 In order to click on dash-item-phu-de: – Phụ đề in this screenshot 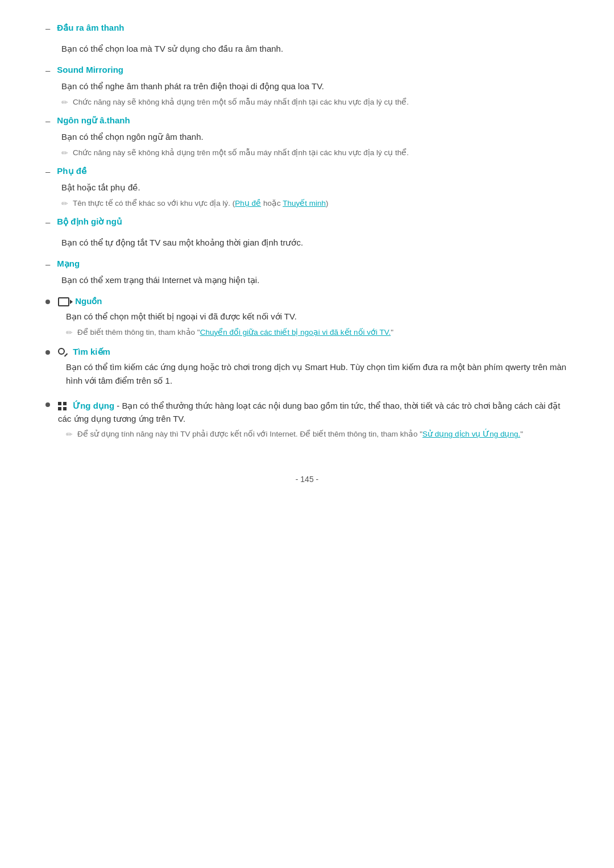, I will do `click(307, 171)`.